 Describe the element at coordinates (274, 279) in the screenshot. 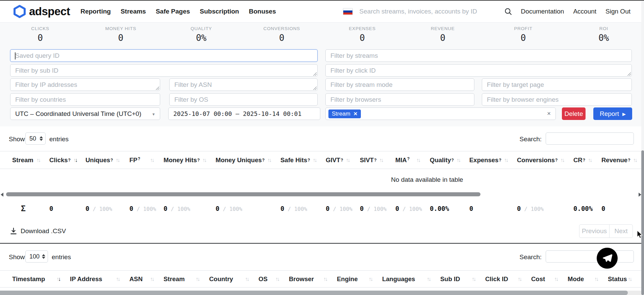

I see `column-header-os: OS↑↓` at that location.